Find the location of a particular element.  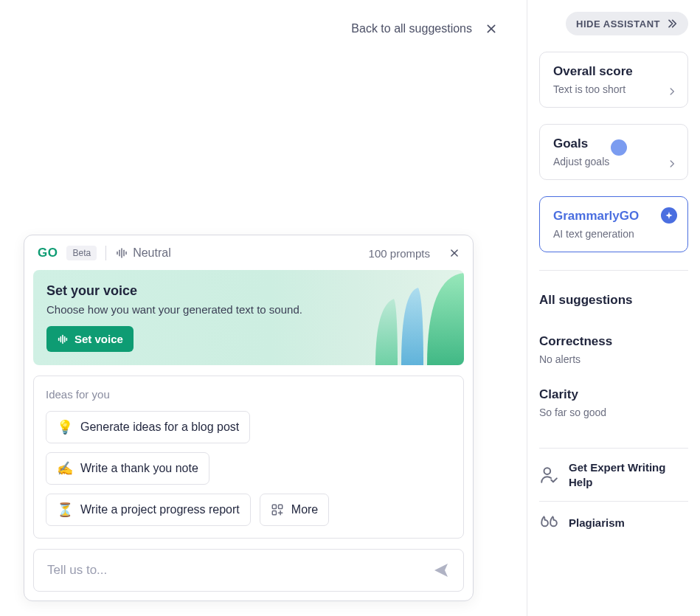

card-subtitle: Text is too short is located at coordinates (614, 89).